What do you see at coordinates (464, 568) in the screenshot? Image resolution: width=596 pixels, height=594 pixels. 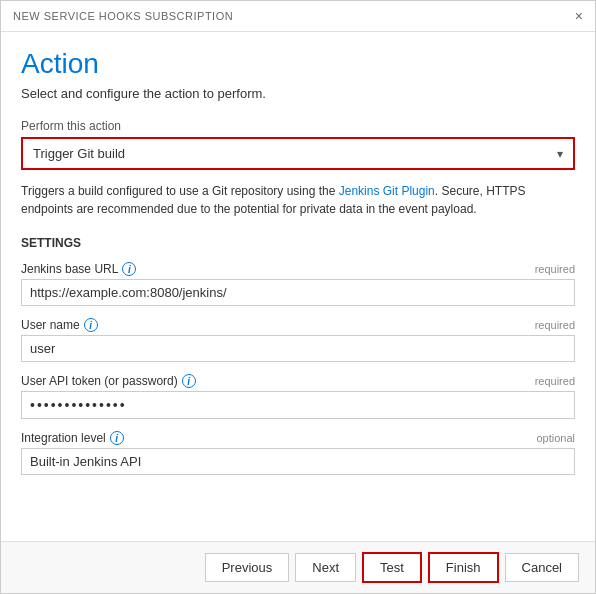 I see `finish-button: Finish` at bounding box center [464, 568].